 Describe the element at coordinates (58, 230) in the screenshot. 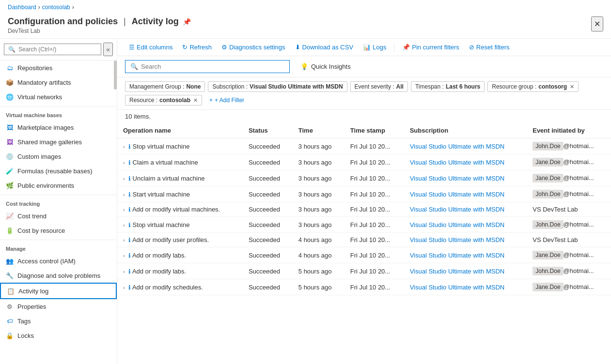

I see `sidebar-item-cost-by-resource: 🔋 Cost by resource` at that location.